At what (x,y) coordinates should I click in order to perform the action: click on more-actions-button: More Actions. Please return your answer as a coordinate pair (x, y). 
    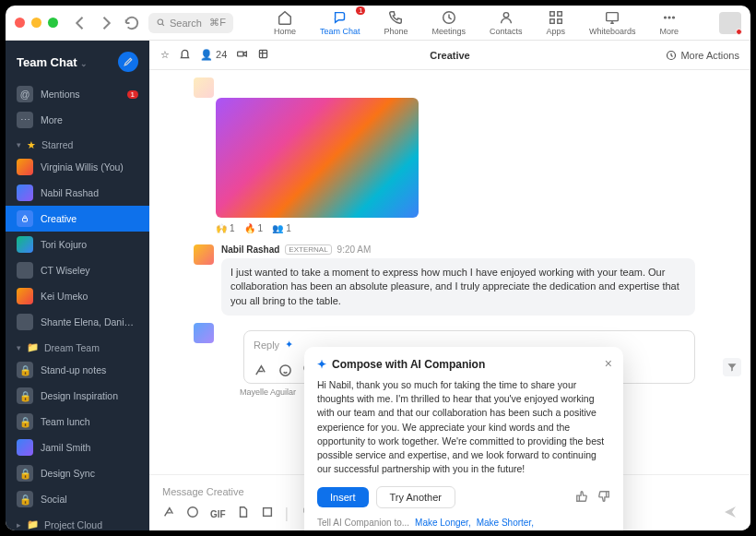
    Looking at the image, I should click on (703, 55).